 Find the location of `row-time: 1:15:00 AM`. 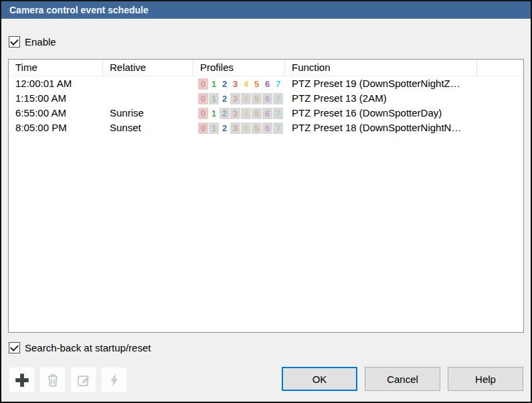

row-time: 1:15:00 AM is located at coordinates (56, 98).